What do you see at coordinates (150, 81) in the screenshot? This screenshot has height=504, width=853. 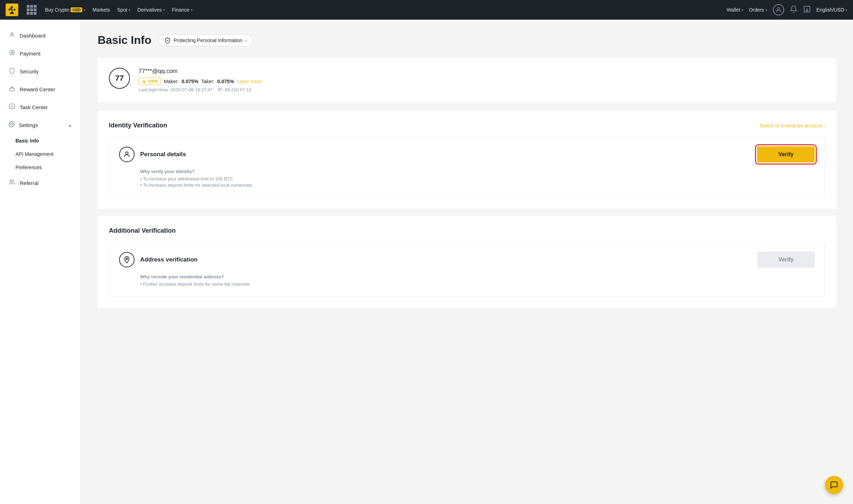 I see `vip-badge: VIP0` at bounding box center [150, 81].